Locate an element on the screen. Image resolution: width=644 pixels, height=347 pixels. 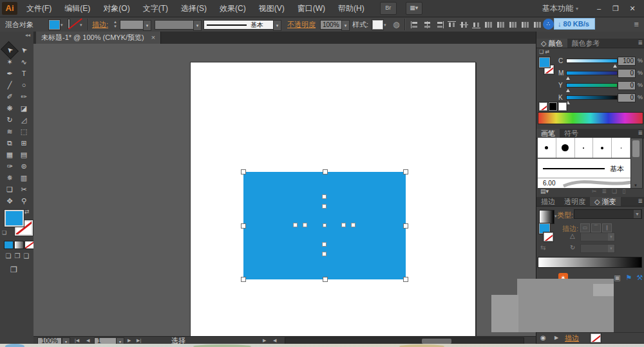
perspective-grid-tool: ⊞ is located at coordinates (24, 143).